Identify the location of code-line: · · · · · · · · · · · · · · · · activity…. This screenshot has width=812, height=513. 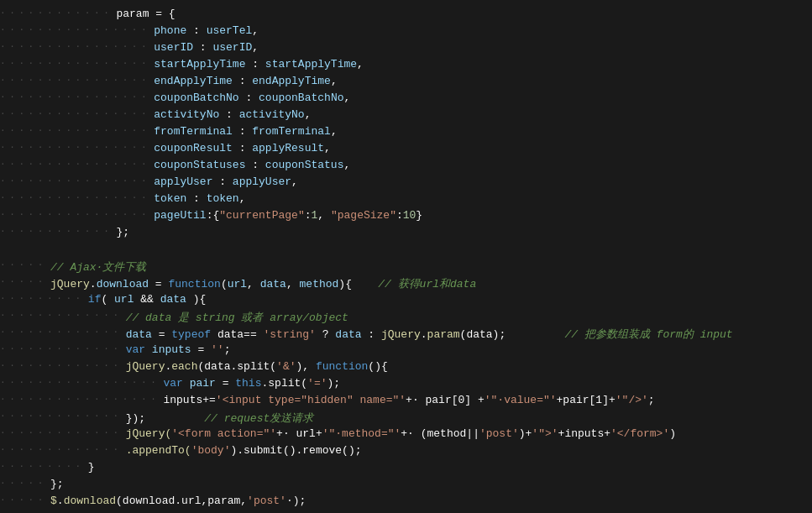
(406, 116).